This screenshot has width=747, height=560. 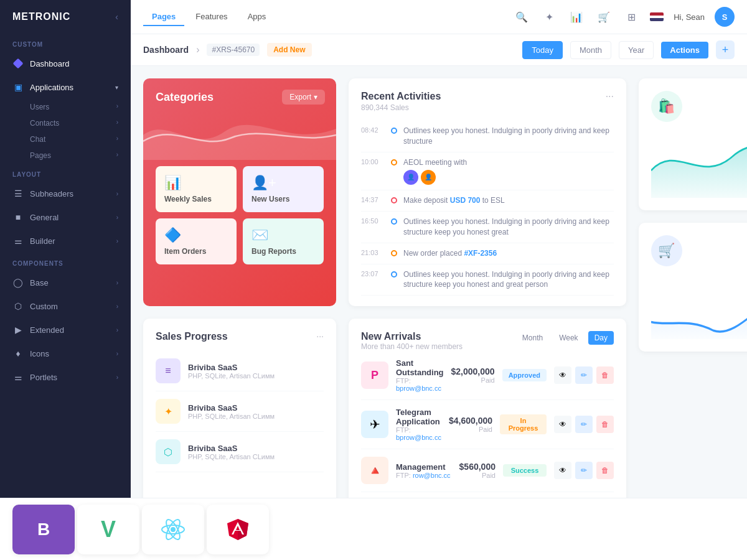 I want to click on subheaders-icon: ☰, so click(x=18, y=194).